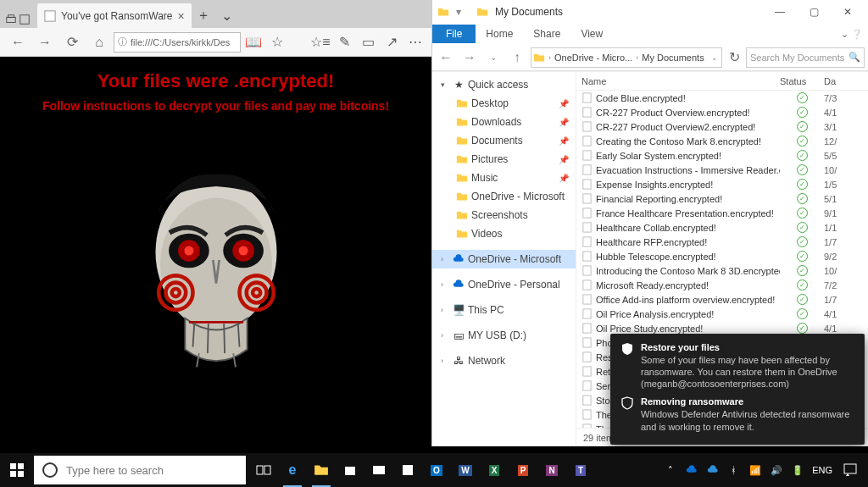  I want to click on back-button: ←, so click(18, 42).